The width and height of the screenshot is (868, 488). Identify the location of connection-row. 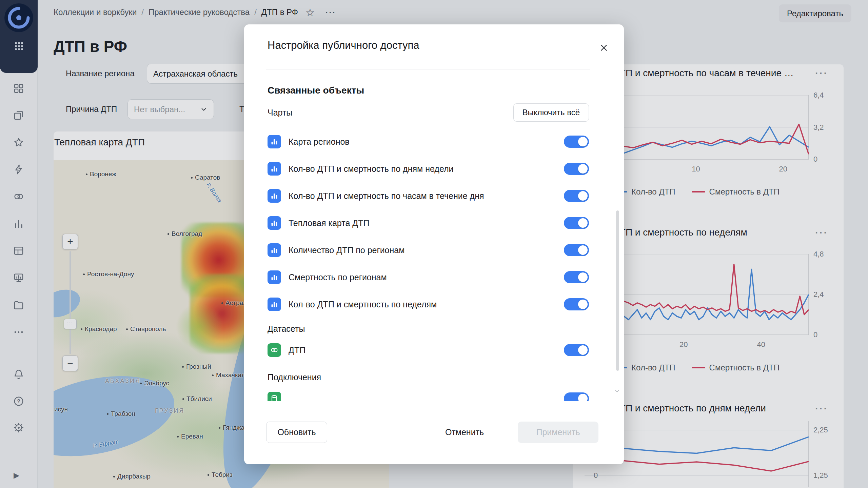
(428, 393).